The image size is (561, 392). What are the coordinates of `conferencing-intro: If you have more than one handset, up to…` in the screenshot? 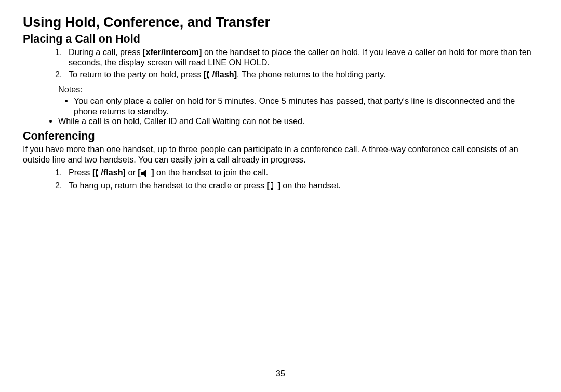 It's located at (280, 155).